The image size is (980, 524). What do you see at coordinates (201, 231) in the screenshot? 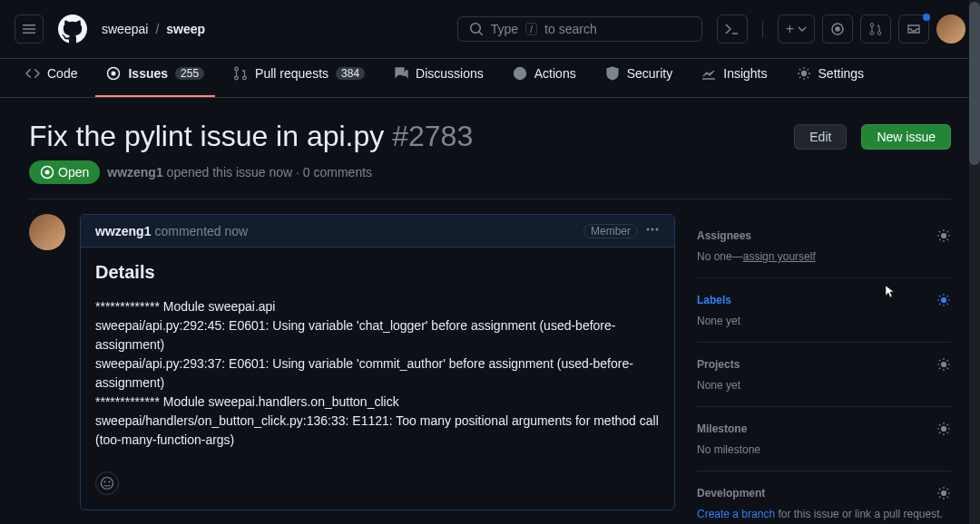
I see `comment-meta: commented now` at bounding box center [201, 231].